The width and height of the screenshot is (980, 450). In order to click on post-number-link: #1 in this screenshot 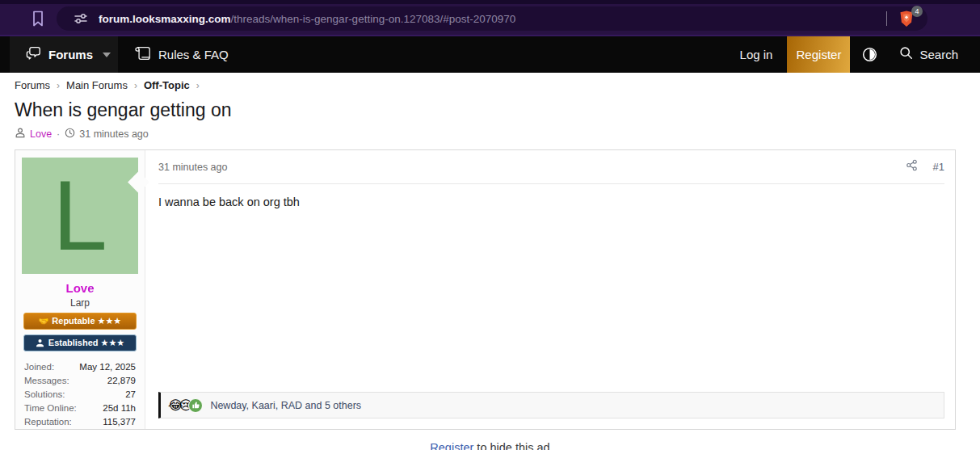, I will do `click(939, 166)`.